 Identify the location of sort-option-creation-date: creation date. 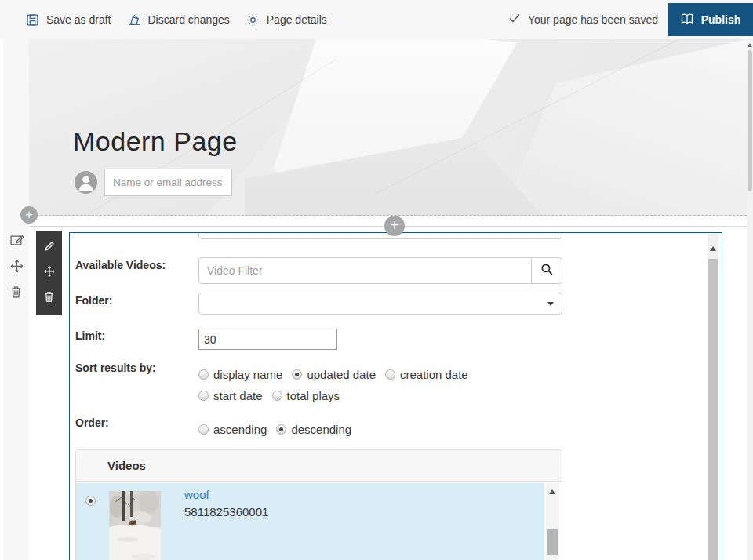
(427, 375).